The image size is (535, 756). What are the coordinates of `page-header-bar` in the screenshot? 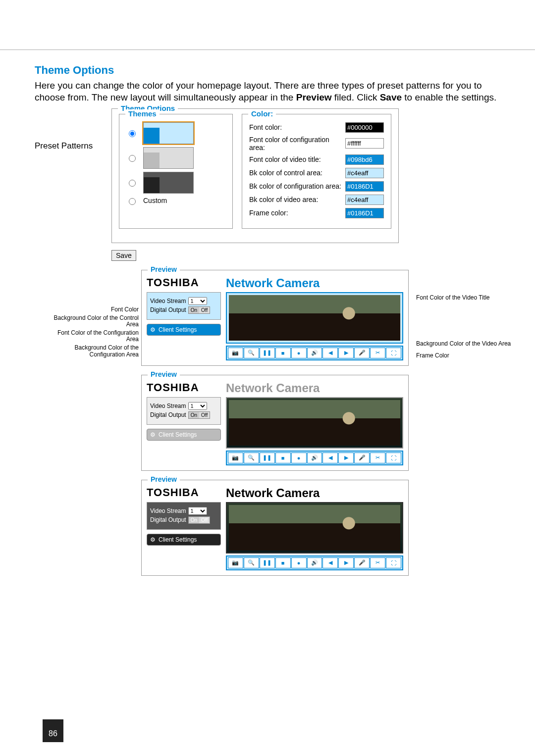 It's located at (268, 25).